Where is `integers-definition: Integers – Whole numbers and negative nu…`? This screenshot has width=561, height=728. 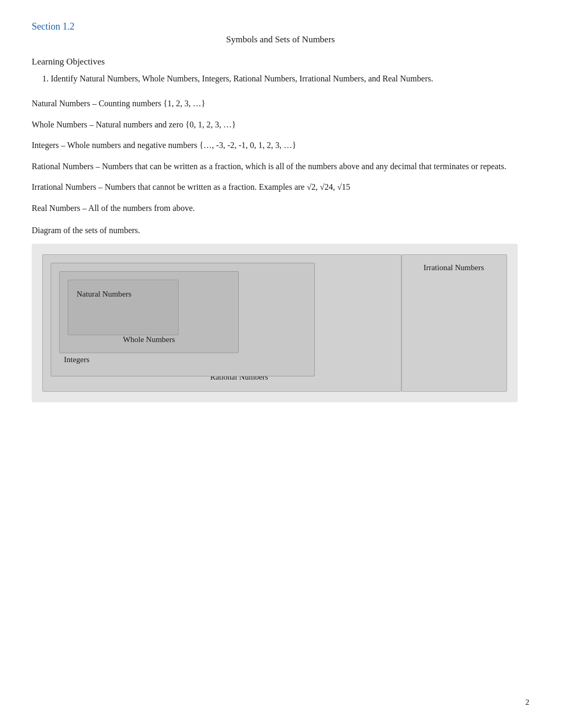 integers-definition: Integers – Whole numbers and negative nu… is located at coordinates (280, 145).